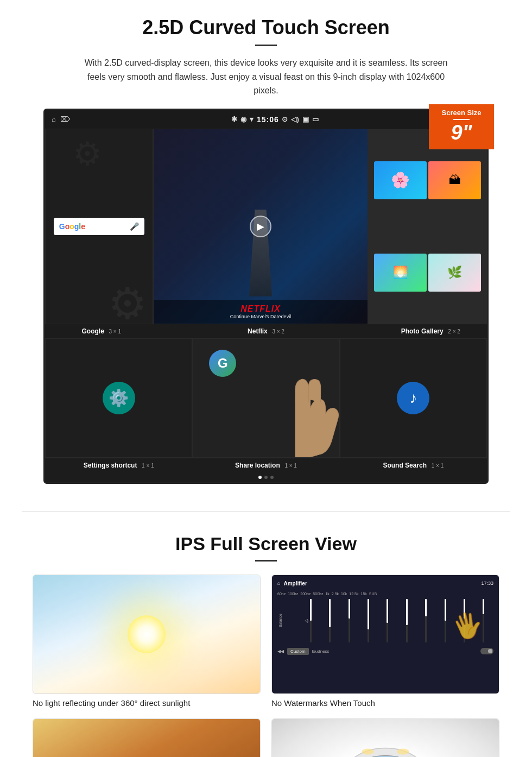 The width and height of the screenshot is (532, 757). I want to click on gallery-photo-4: 🌿, so click(455, 273).